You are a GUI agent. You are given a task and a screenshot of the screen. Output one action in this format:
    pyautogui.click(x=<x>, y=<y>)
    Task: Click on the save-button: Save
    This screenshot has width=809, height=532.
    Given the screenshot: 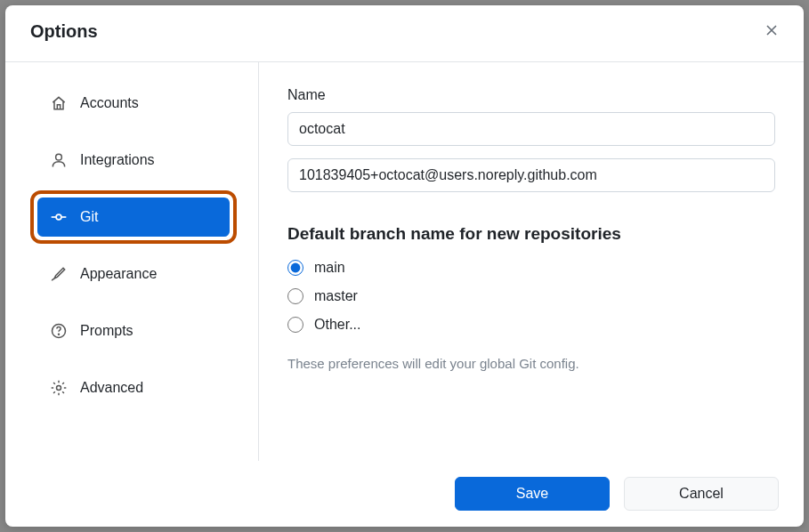 What is the action you would take?
    pyautogui.click(x=532, y=494)
    